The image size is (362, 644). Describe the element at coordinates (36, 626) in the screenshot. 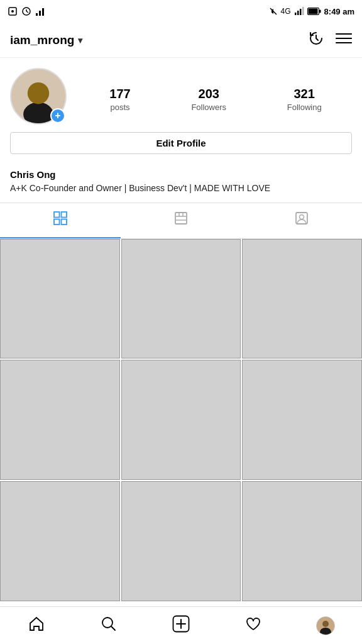

I see `home-icon` at that location.